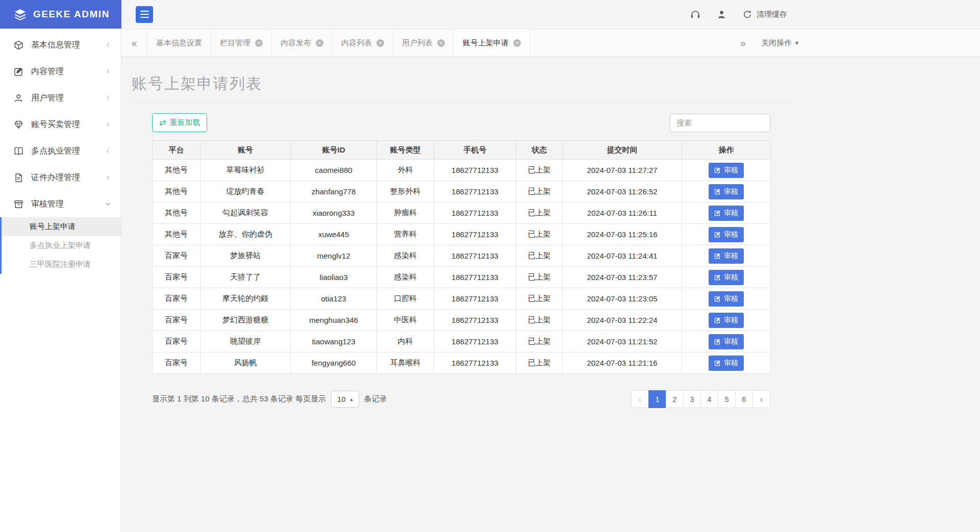 This screenshot has width=980, height=532. What do you see at coordinates (61, 226) in the screenshot?
I see `submenu-item-account-listing: 账号上架申请` at bounding box center [61, 226].